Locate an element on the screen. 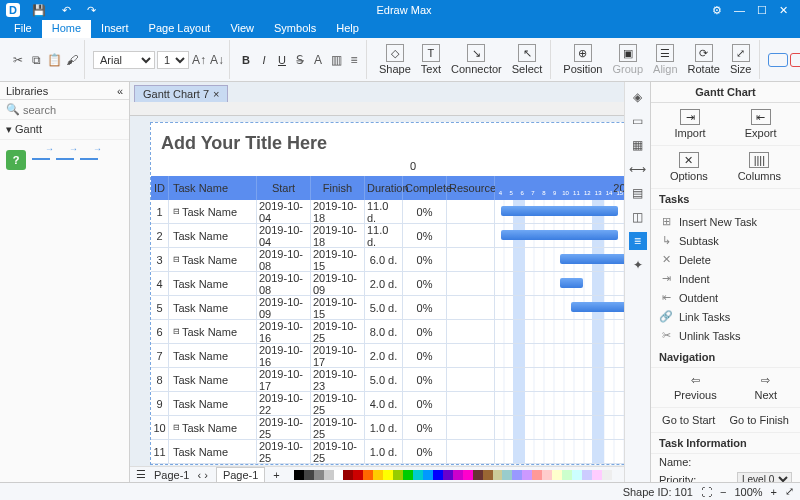  table-row: 8Task Name2019-10-172019-10-235.0 d.0% is located at coordinates (388, 380).